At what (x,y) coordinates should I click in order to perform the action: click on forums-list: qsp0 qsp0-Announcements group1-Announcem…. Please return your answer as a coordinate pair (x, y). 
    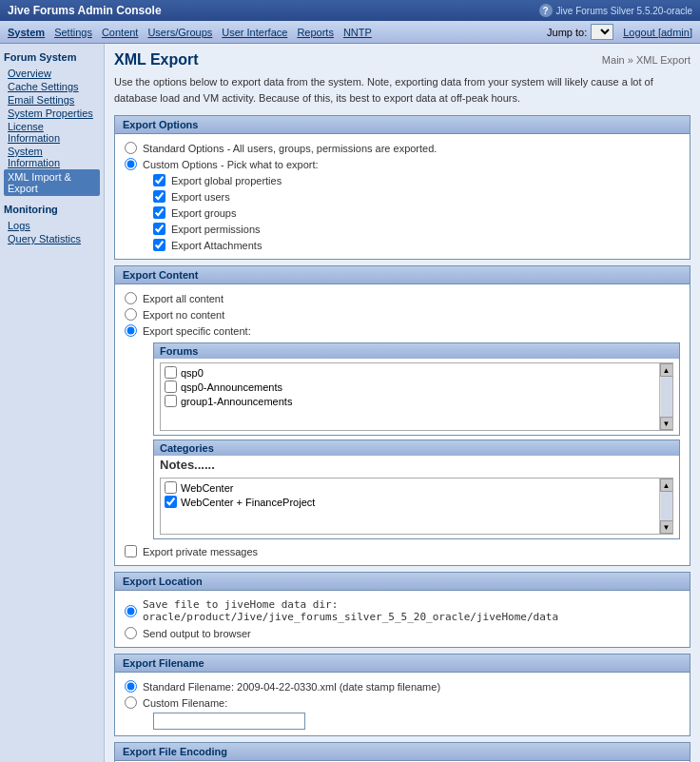
    Looking at the image, I should click on (417, 386).